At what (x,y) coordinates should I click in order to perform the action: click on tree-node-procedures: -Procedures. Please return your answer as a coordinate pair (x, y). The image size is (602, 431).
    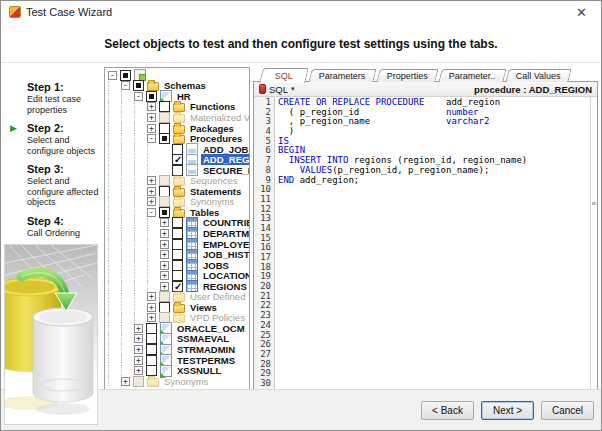
    Looking at the image, I should click on (178, 138).